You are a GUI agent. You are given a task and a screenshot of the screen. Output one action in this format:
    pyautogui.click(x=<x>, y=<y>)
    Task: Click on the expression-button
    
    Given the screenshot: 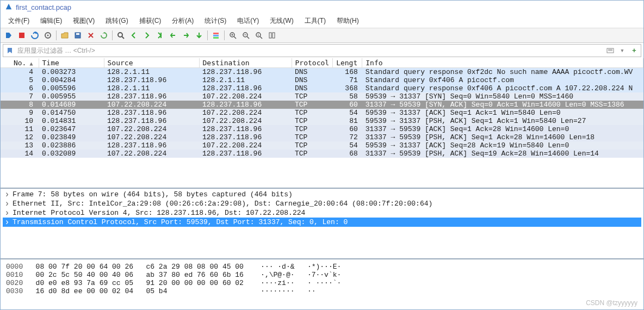 What is the action you would take?
    pyautogui.click(x=610, y=51)
    